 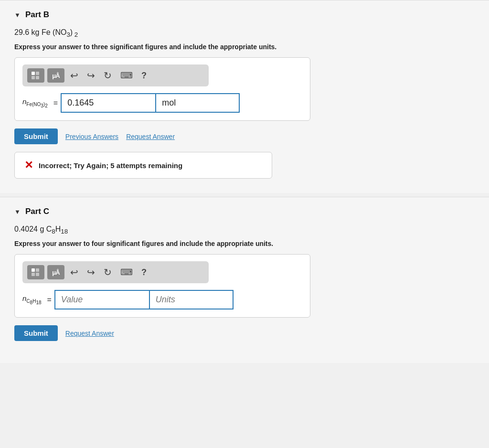 What do you see at coordinates (111, 165) in the screenshot?
I see `error-message: Incorrect; Try Again; 5 attempts remaini…` at bounding box center [111, 165].